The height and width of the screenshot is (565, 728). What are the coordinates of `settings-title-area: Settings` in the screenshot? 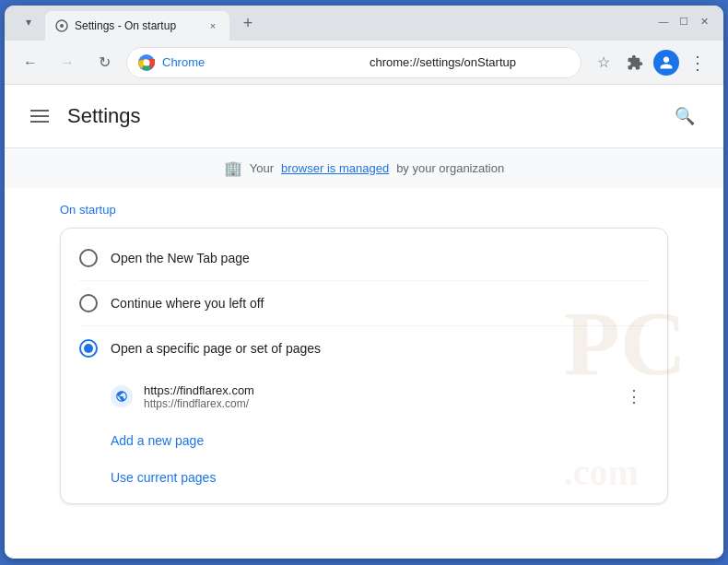 It's located at (84, 116).